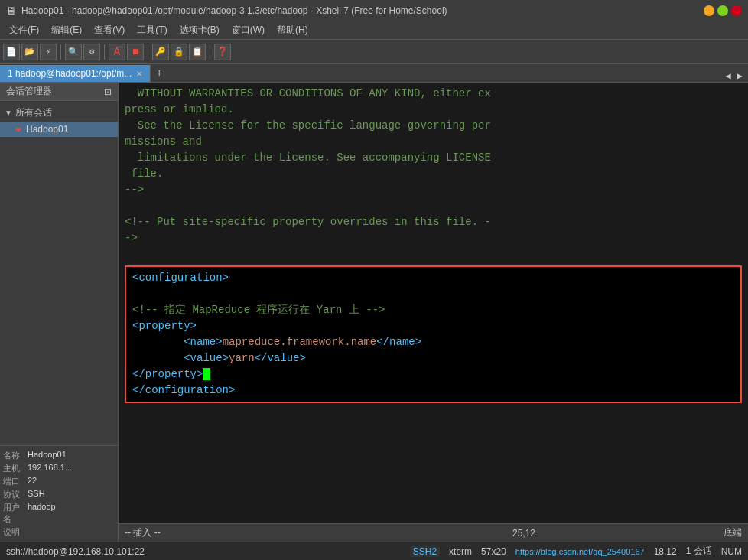 The width and height of the screenshot is (748, 560). What do you see at coordinates (139, 73) in the screenshot?
I see `tab-close-icon: ✕` at bounding box center [139, 73].